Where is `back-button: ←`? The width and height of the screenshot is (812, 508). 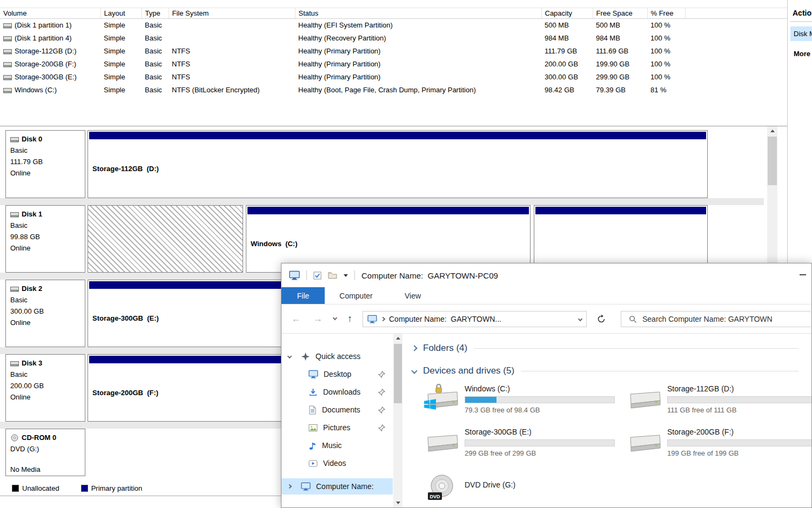
back-button: ← is located at coordinates (296, 319).